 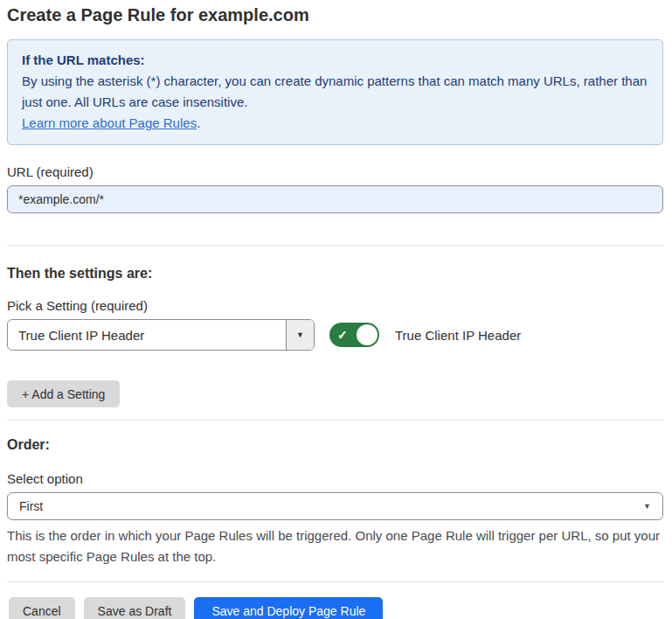 What do you see at coordinates (336, 171) in the screenshot?
I see `url-field-label: URL (required)` at bounding box center [336, 171].